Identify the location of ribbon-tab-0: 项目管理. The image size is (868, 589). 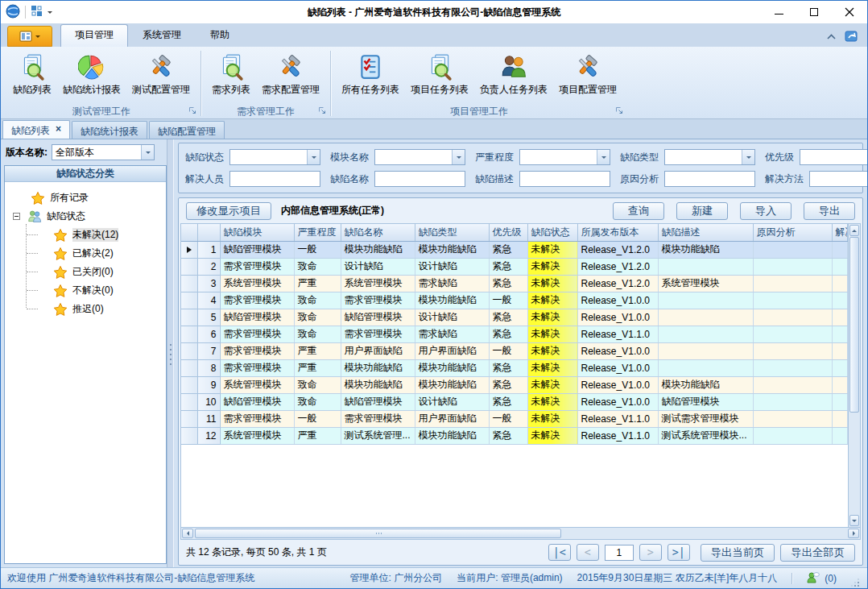
(94, 35).